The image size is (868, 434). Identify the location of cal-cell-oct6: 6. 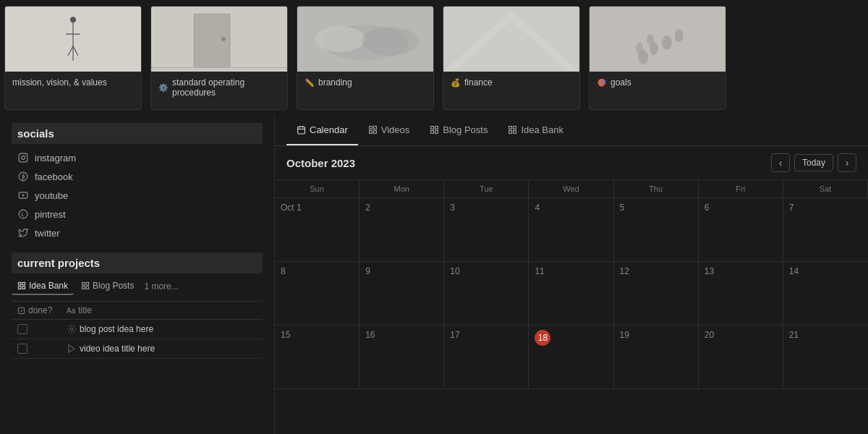
(741, 230).